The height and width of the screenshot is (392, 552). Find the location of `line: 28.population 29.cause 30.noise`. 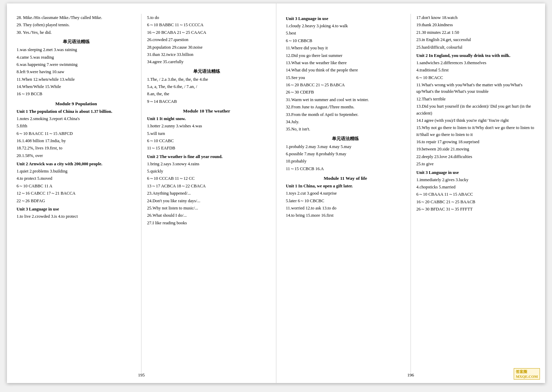

line: 28.population 29.cause 30.noise is located at coordinates (206, 48).